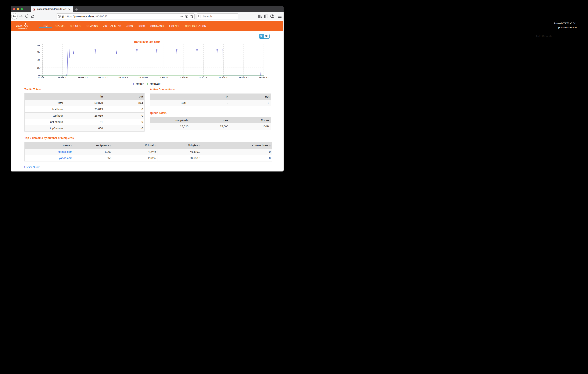  Describe the element at coordinates (183, 78) in the screenshot. I see `svg-text: 16:35:57` at that location.